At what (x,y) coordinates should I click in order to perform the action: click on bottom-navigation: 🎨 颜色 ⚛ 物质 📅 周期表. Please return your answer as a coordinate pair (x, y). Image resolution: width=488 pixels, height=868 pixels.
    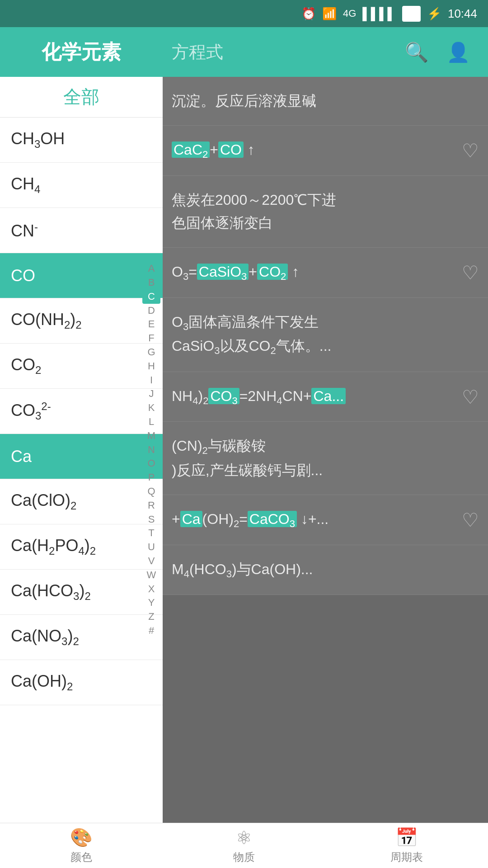
    Looking at the image, I should click on (244, 845).